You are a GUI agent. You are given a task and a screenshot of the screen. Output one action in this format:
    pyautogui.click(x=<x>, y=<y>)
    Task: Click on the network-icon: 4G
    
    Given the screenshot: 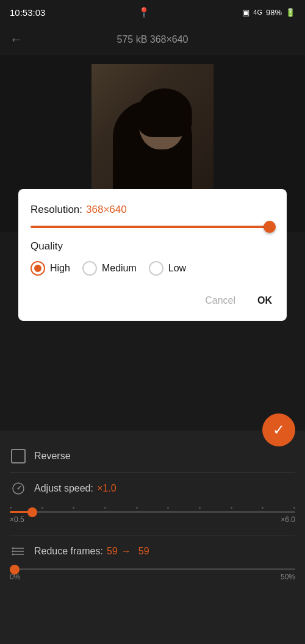 What is the action you would take?
    pyautogui.click(x=257, y=12)
    